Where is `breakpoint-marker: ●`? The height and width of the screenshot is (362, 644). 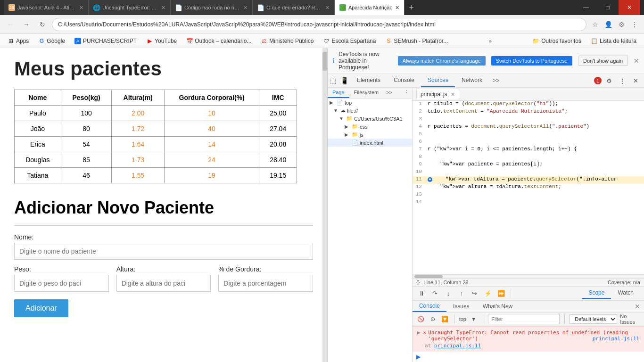
breakpoint-marker: ● is located at coordinates (430, 180).